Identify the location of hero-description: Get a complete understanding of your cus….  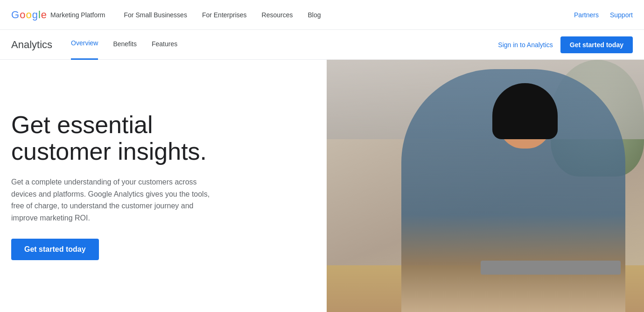
(114, 200).